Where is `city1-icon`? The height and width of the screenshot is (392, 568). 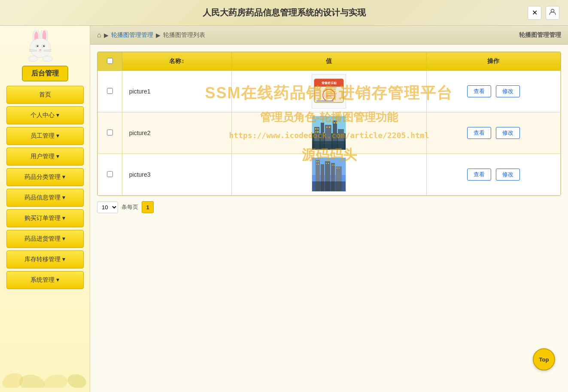
city1-icon is located at coordinates (329, 133).